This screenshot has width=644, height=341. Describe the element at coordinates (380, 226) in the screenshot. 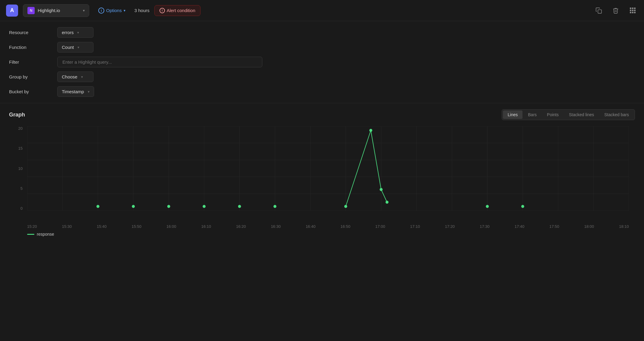

I see `x-label-1700: 17:00` at that location.